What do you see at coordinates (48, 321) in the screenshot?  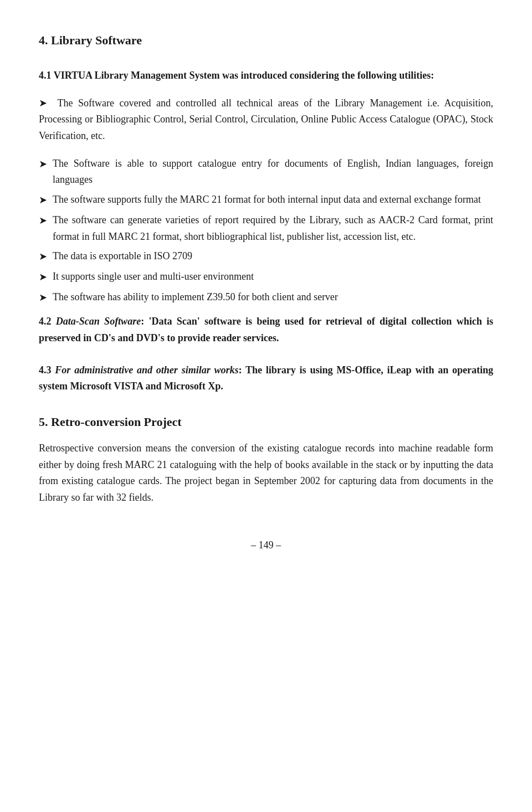 I see `section-42-label: 4.2` at bounding box center [48, 321].